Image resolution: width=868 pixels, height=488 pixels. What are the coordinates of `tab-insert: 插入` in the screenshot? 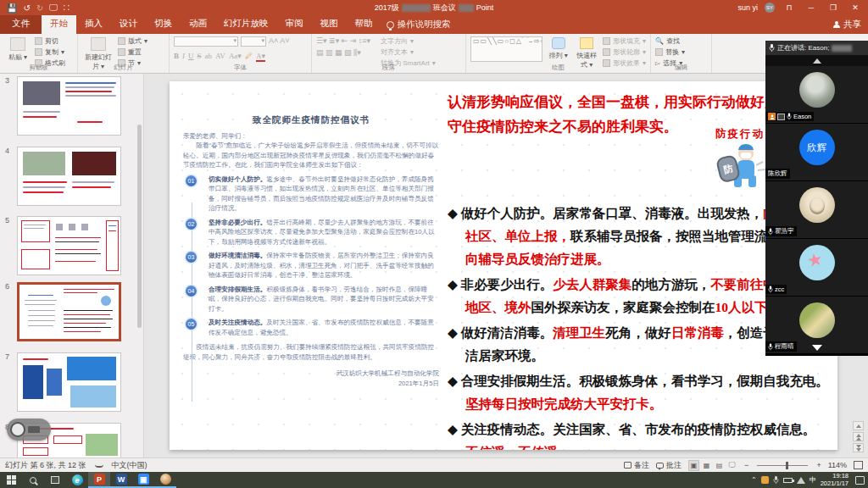 It's located at (93, 24).